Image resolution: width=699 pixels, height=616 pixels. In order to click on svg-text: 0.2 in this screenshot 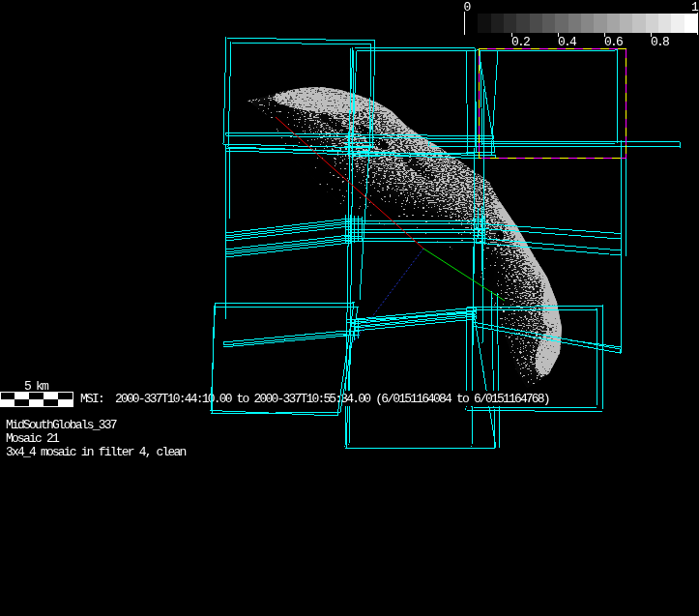, I will do `click(520, 43)`.